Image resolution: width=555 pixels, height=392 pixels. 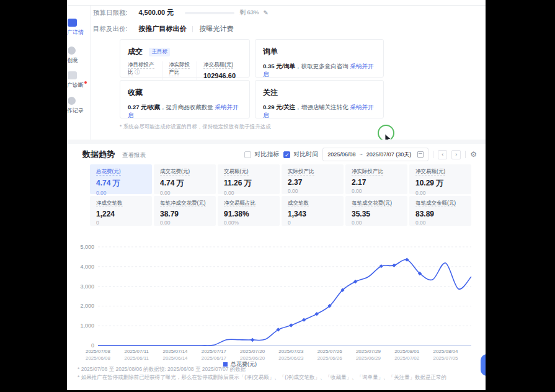 What do you see at coordinates (262, 378) in the screenshot?
I see `chart-footnote-disclaimer: * 如果推广在暂停或删除前已经获得了曝光，那么在暂停或删除后展示「(净)交易额」…` at bounding box center [262, 378].